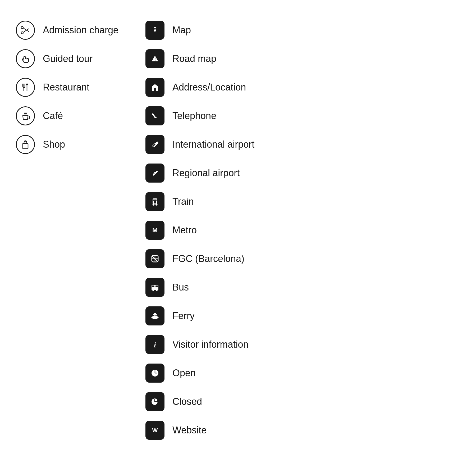 The image size is (476, 476). Describe the element at coordinates (155, 59) in the screenshot. I see `road-map-icon` at that location.